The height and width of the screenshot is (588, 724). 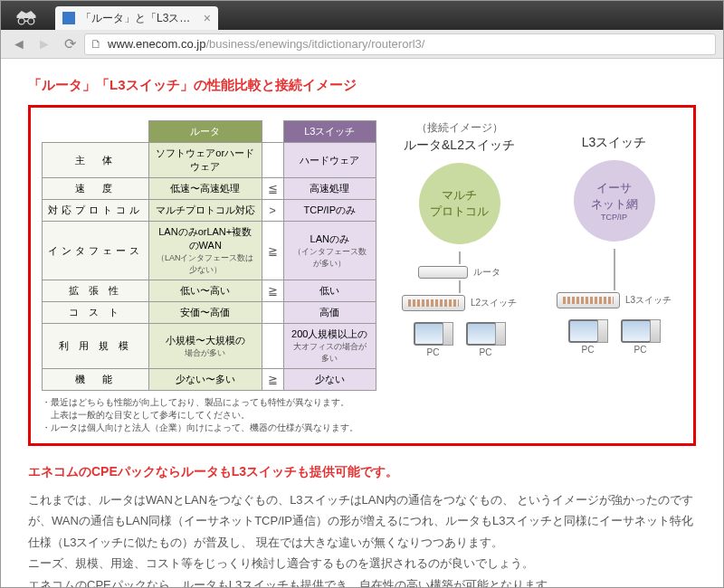 I want to click on row-label: インタフェース, so click(x=96, y=251).